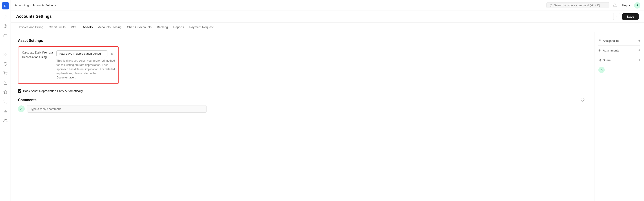 Image resolution: width=644 pixels, height=201 pixels. Describe the element at coordinates (582, 100) in the screenshot. I see `heart-icon` at that location.